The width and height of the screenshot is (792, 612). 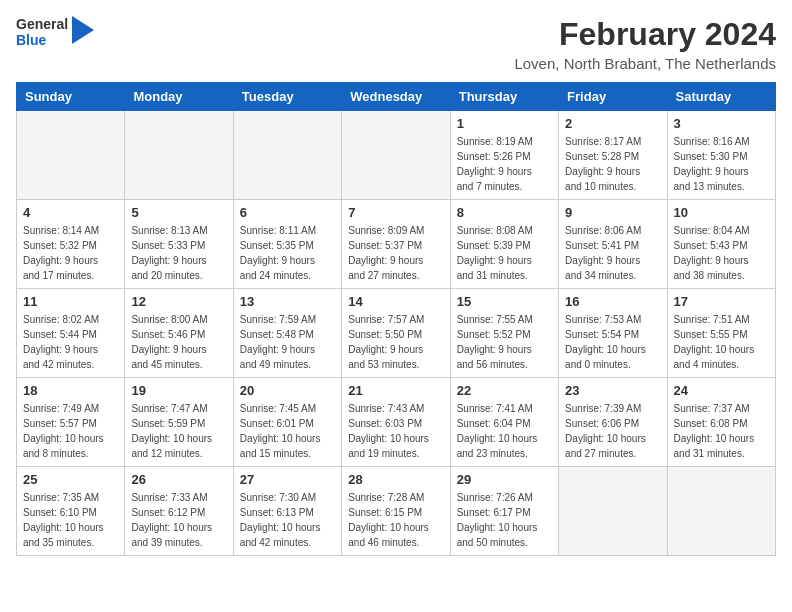 What do you see at coordinates (504, 334) in the screenshot?
I see `calendar-cell: 15Sunrise: 7:55 AM Sunset: 5:52 PM Dayli…` at bounding box center [504, 334].